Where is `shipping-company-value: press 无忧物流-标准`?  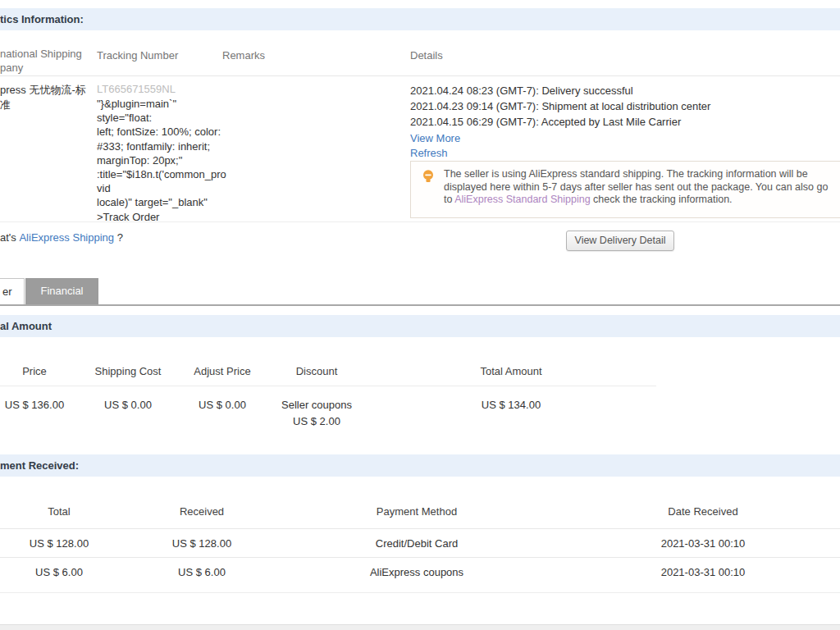 shipping-company-value: press 无忧物流-标准 is located at coordinates (46, 98).